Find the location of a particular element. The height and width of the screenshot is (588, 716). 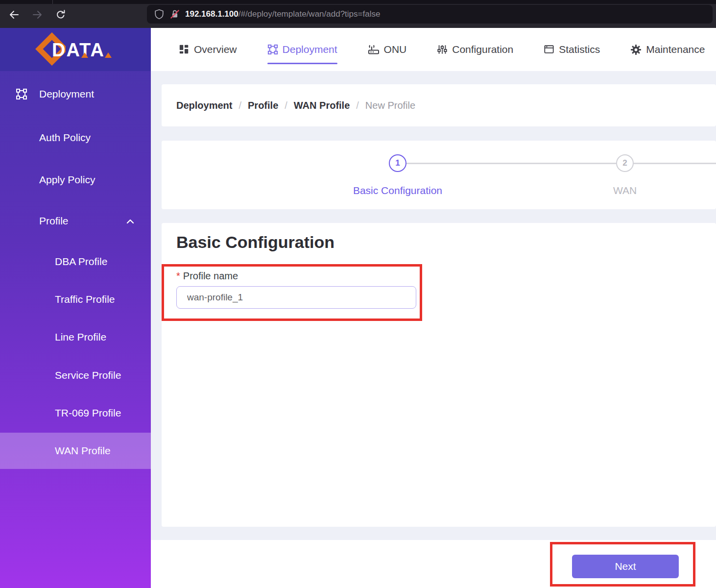

brand-header: DATA is located at coordinates (75, 49).